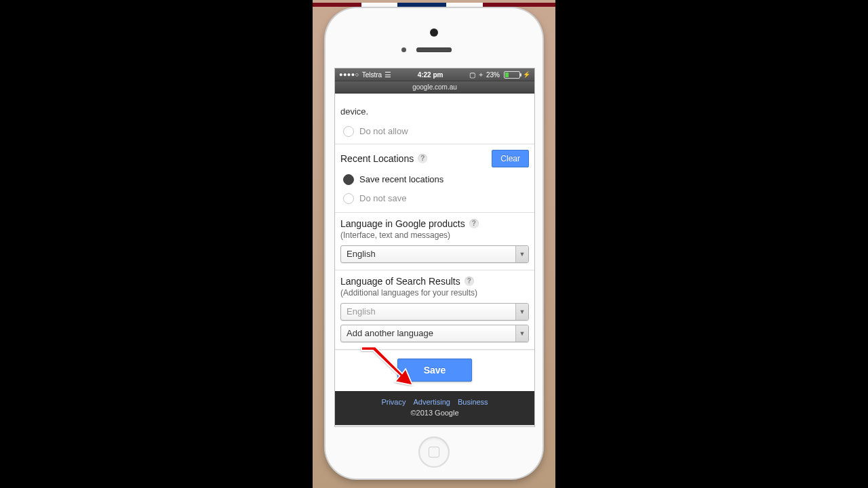 This screenshot has width=868, height=488. What do you see at coordinates (473, 402) in the screenshot?
I see `footer-link-business: Business` at bounding box center [473, 402].